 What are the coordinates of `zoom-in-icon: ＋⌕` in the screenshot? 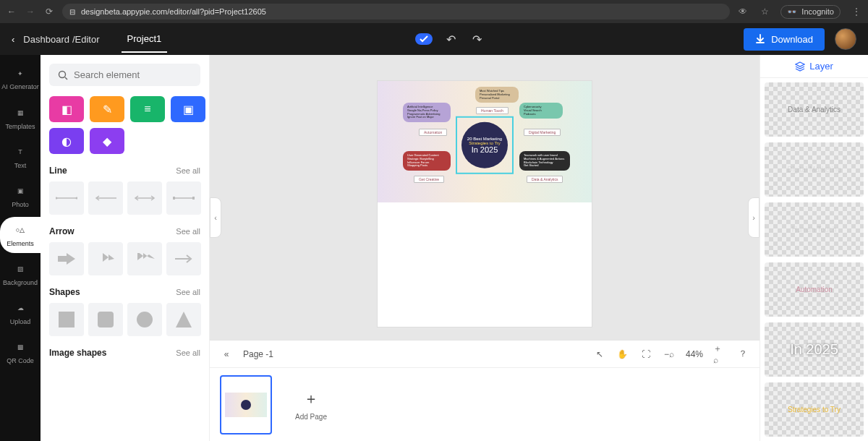 It's located at (720, 354).